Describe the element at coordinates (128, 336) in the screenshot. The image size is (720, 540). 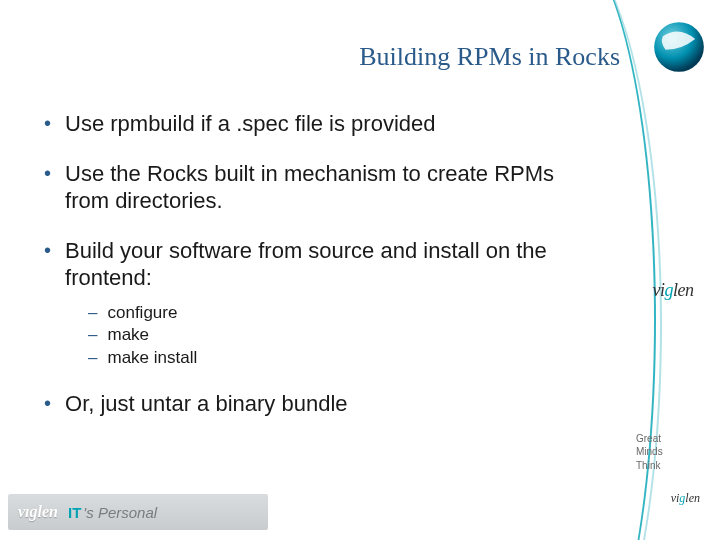
I see `subitem-text: make` at that location.